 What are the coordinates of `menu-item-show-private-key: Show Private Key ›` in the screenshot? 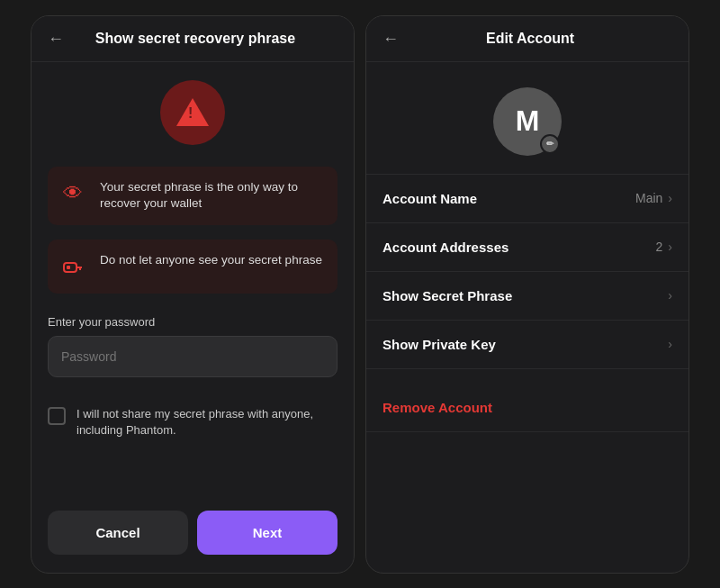 It's located at (527, 345).